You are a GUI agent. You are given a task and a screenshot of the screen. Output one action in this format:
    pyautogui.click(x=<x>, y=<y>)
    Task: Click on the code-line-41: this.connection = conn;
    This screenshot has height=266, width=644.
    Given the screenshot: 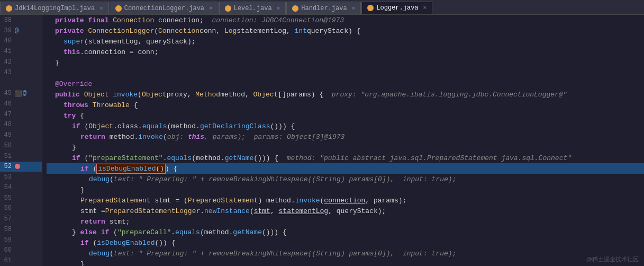 What is the action you would take?
    pyautogui.click(x=345, y=52)
    